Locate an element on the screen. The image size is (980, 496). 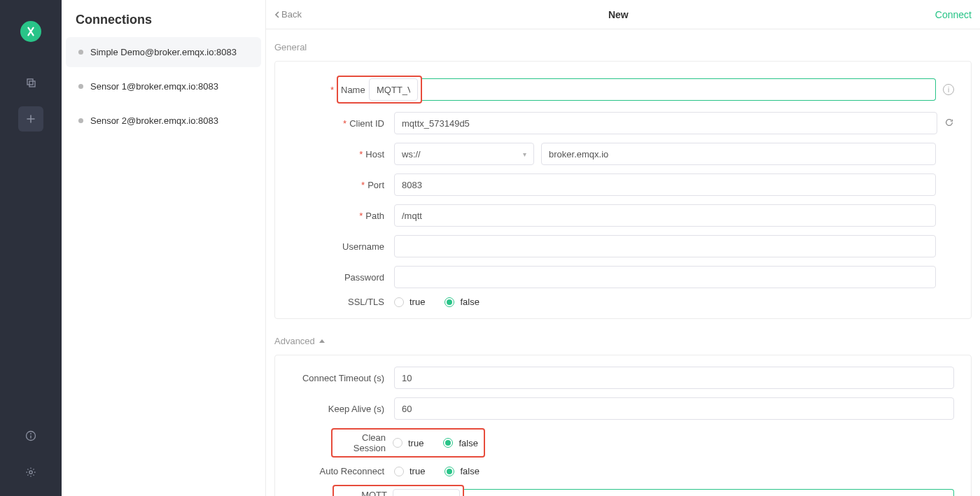
connection-label: Sensor 1@broker.emqx.io:8083 is located at coordinates (154, 87).